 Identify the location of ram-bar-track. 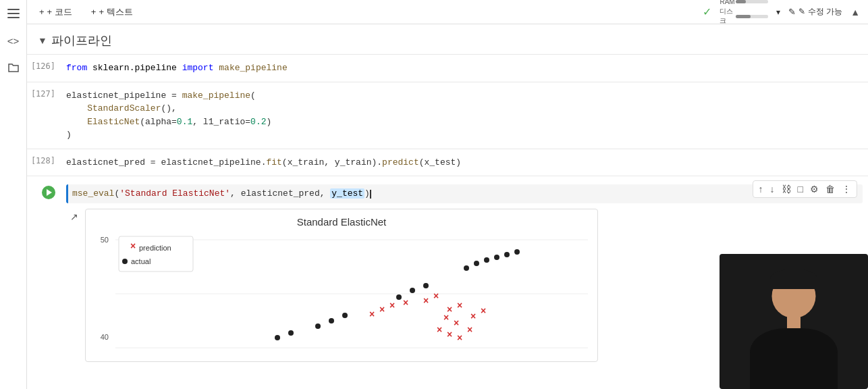
(752, 1).